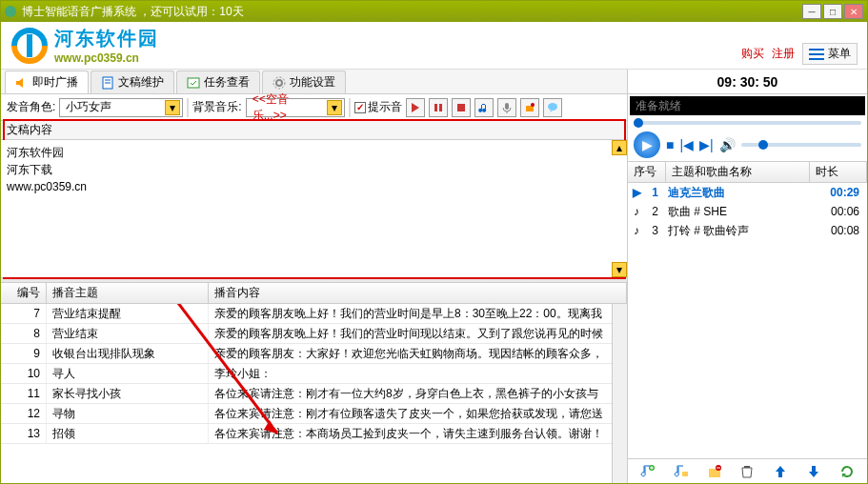  What do you see at coordinates (304, 82) in the screenshot?
I see `tab-settings: 功能设置` at bounding box center [304, 82].